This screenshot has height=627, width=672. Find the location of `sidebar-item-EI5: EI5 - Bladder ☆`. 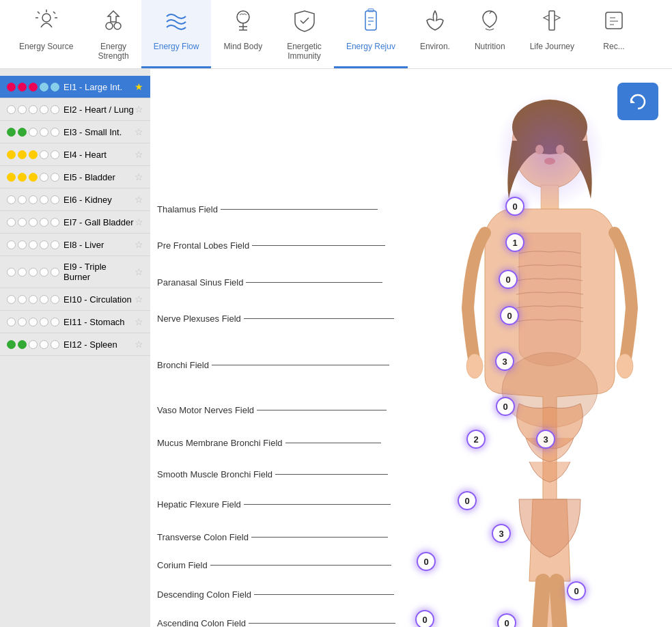

sidebar-item-EI5: EI5 - Bladder ☆ is located at coordinates (75, 178).